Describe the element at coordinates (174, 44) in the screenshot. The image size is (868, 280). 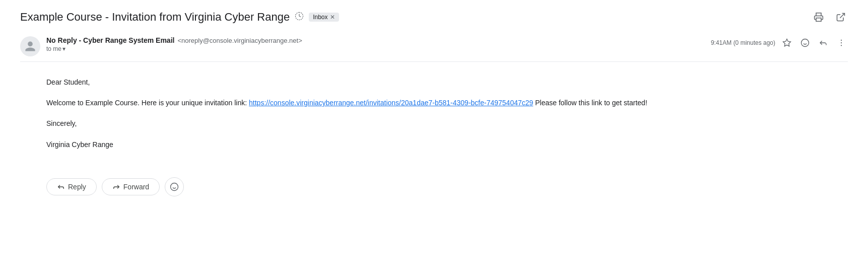
I see `sender-details: No Reply - Cyber Range System Email <nor…` at that location.